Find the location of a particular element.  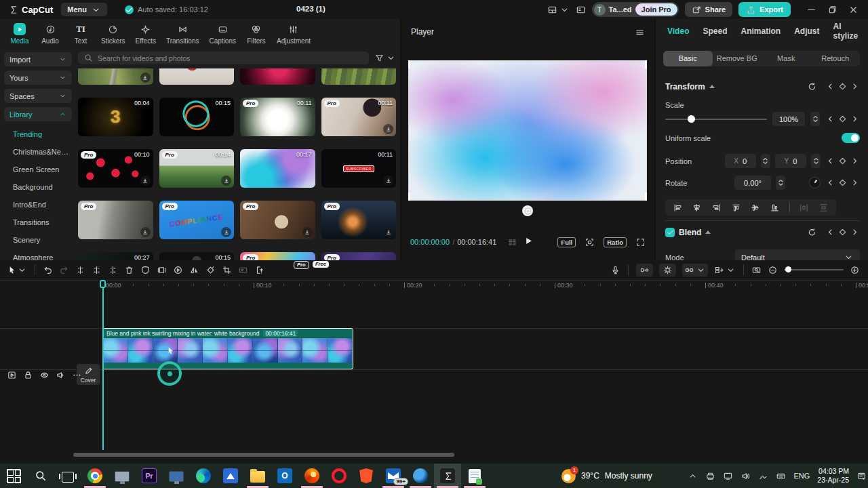

auto-snap-toggle is located at coordinates (644, 270).